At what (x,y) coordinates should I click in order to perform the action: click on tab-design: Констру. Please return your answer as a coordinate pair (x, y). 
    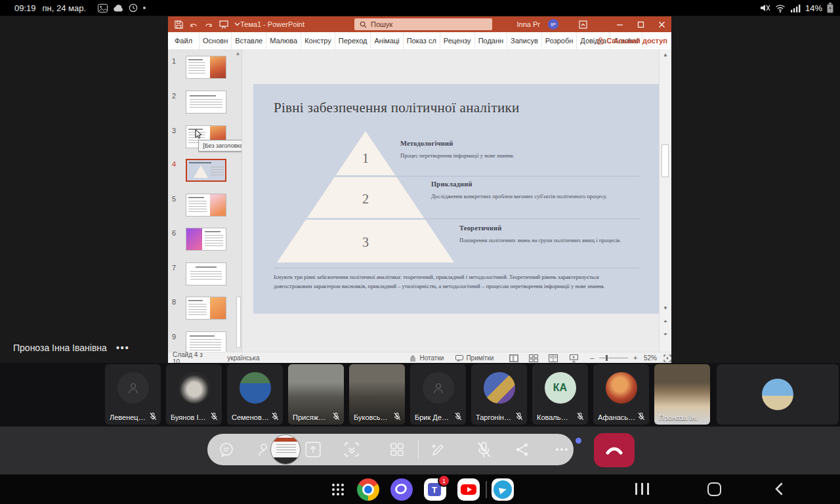
    Looking at the image, I should click on (318, 41).